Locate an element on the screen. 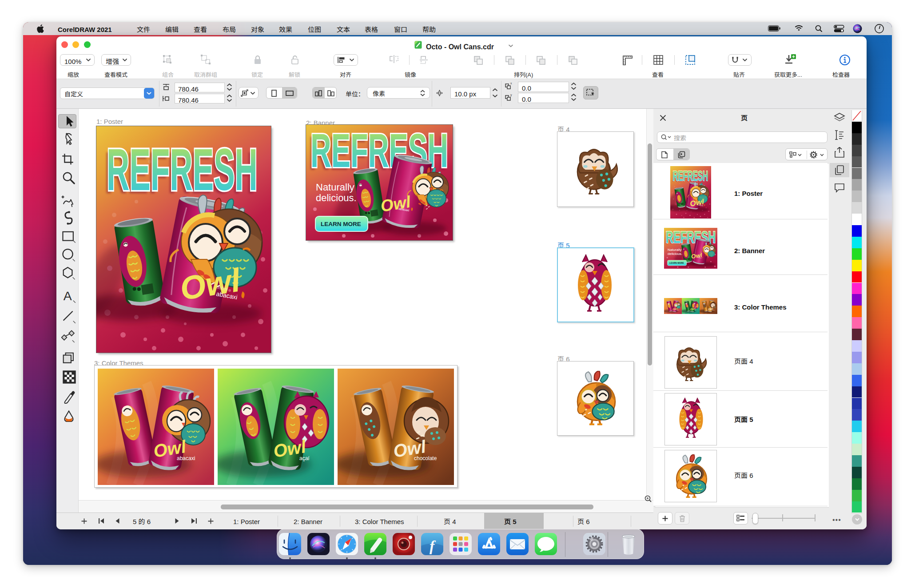  svg-text: y is located at coordinates (511, 95).